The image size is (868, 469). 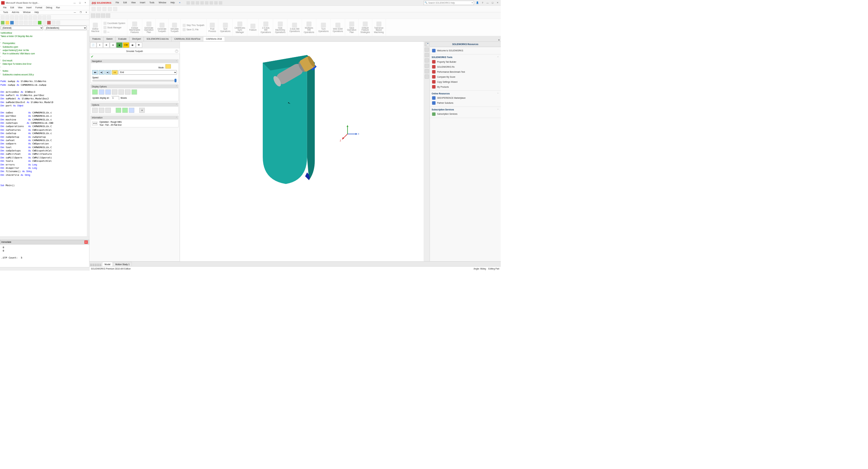 I want to click on command-tab: Features, so click(x=96, y=39).